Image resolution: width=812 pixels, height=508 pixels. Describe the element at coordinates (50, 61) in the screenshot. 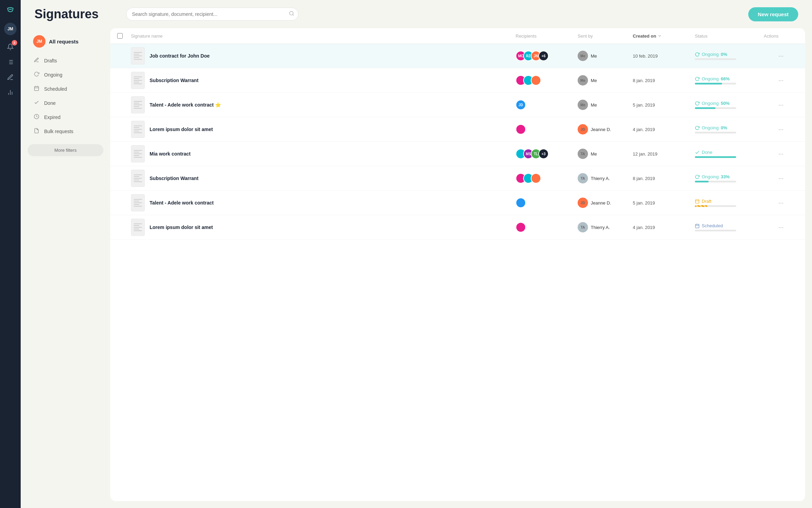

I see `drafts-label: Drafts` at that location.